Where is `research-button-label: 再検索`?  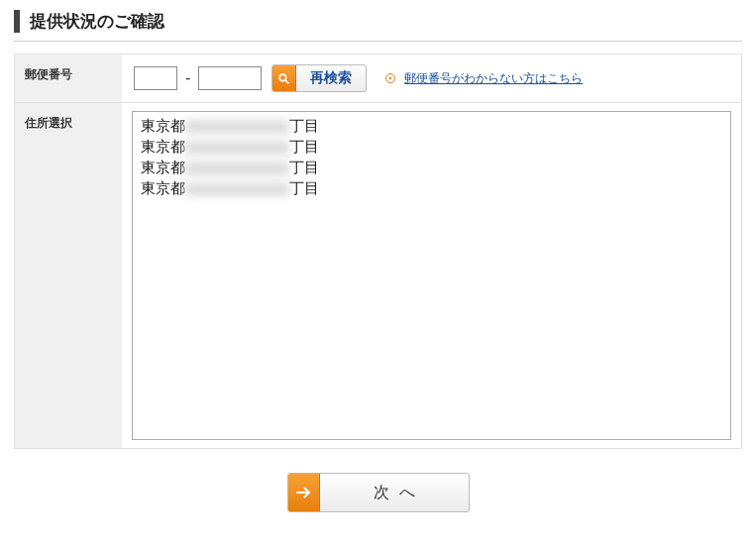 research-button-label: 再検索 is located at coordinates (331, 78).